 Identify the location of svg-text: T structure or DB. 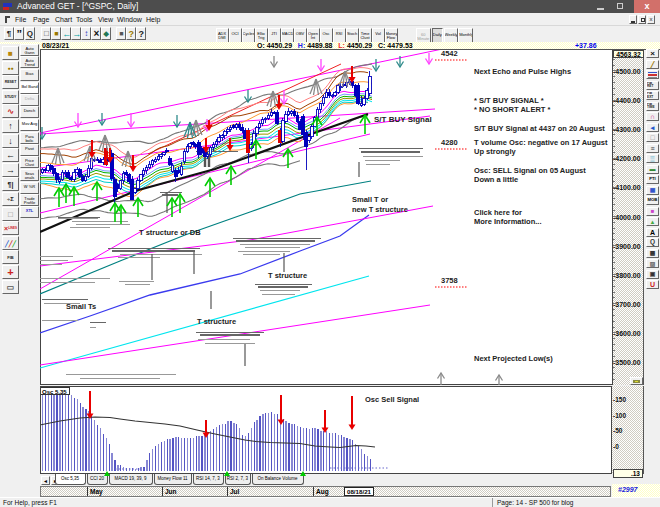
(170, 232).